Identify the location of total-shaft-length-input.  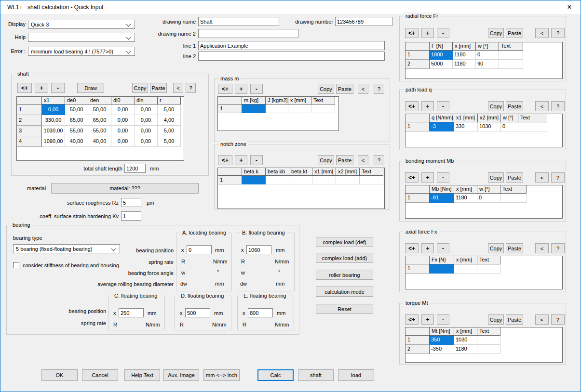
(135, 169).